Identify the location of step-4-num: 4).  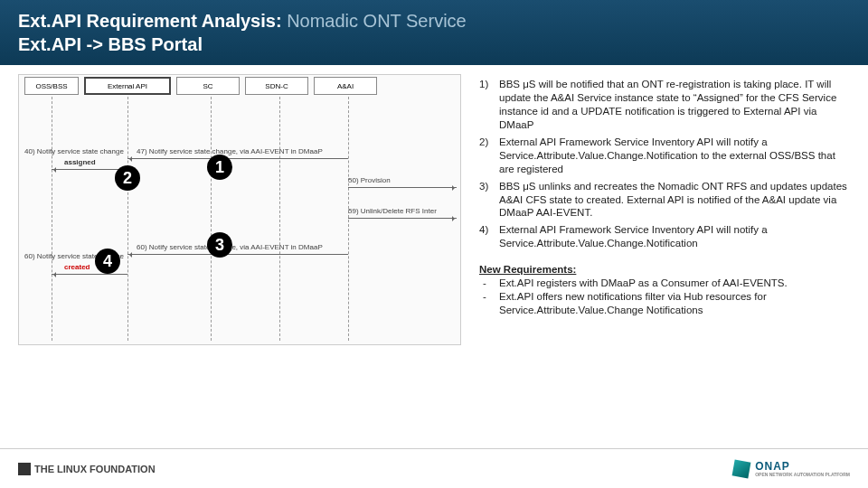
(489, 237).